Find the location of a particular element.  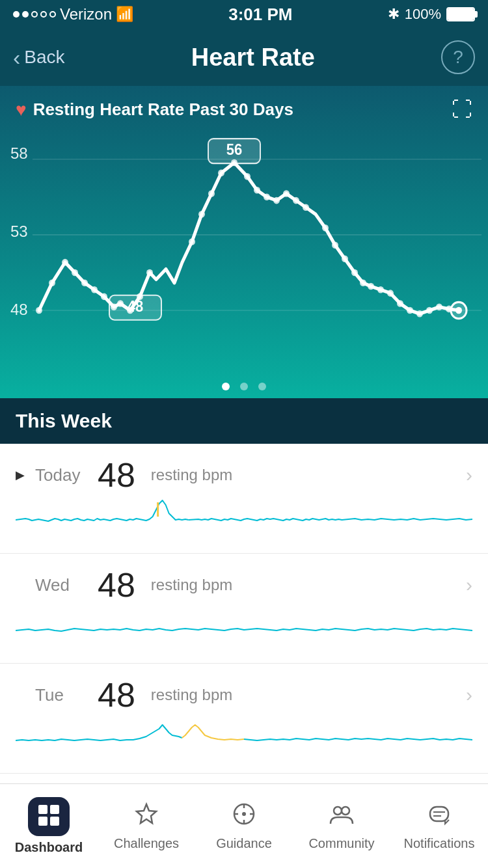

bottom-nav: Dashboard Challenges Guidance is located at coordinates (244, 826).